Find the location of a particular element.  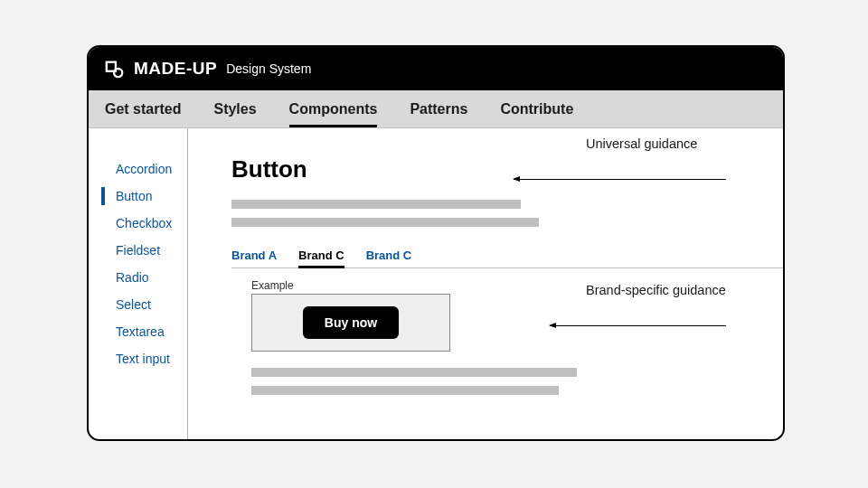

arrow-brand-specific is located at coordinates (638, 325).